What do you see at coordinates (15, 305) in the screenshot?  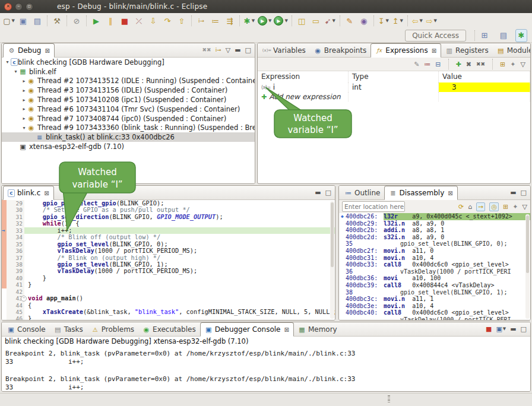 I see `line-number: 44` at bounding box center [15, 305].